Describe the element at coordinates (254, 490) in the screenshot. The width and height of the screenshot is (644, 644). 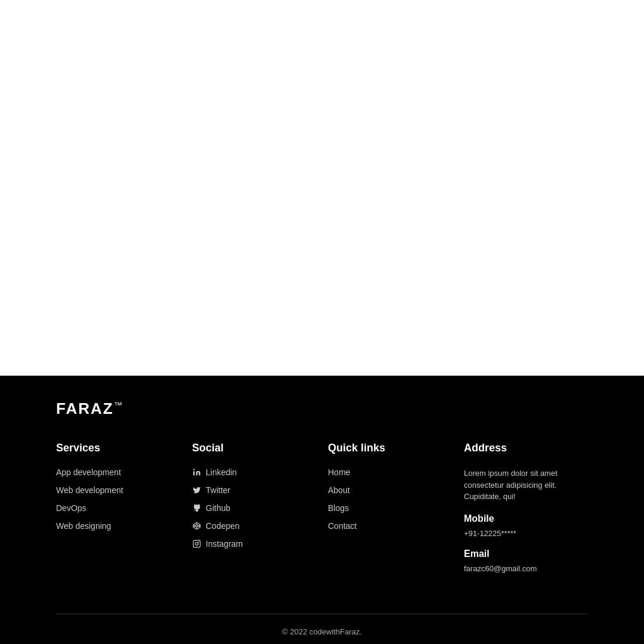
I see `twitter-link: Twitter` at that location.